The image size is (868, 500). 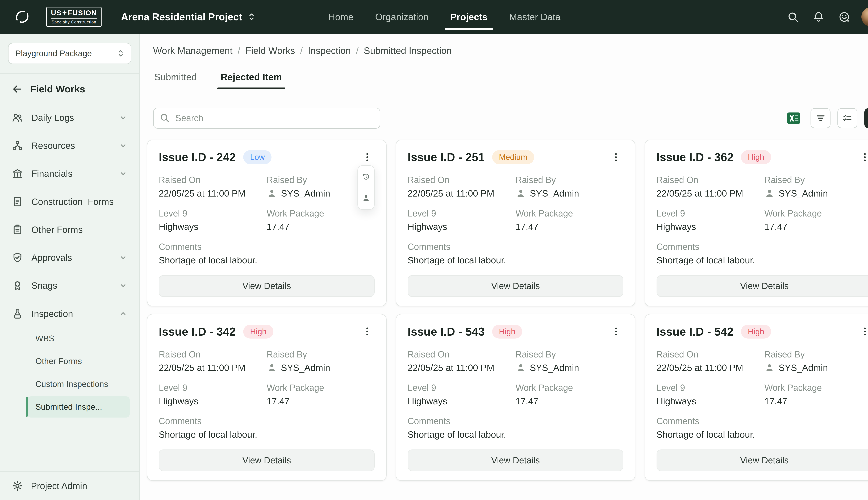 What do you see at coordinates (70, 258) in the screenshot?
I see `sidebar-item-approvals: Approvals` at bounding box center [70, 258].